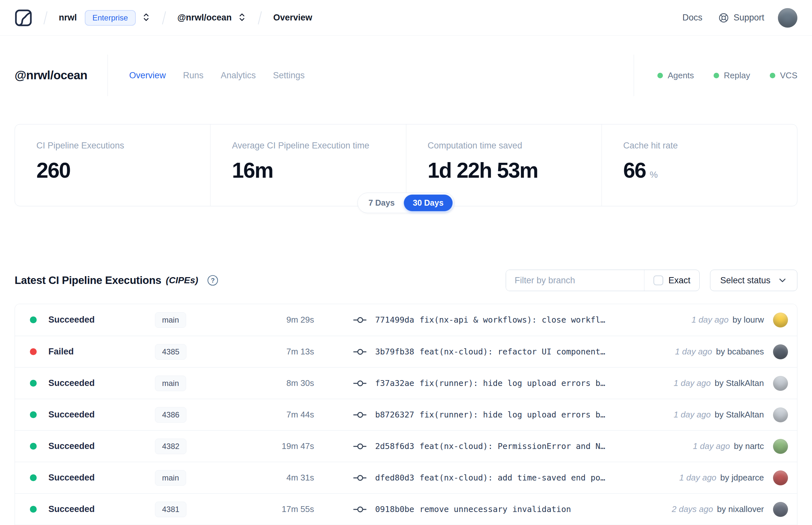 The width and height of the screenshot is (812, 525). What do you see at coordinates (204, 18) in the screenshot?
I see `breadcrumb-workspace: @nrwl/ocean` at bounding box center [204, 18].